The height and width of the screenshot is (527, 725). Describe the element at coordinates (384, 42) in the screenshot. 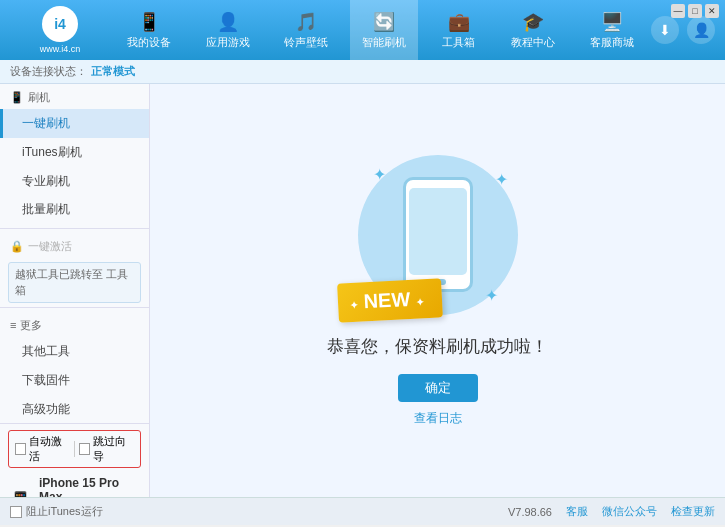

I see `nav-tab-smart-flash-label: 智能刷机` at that location.